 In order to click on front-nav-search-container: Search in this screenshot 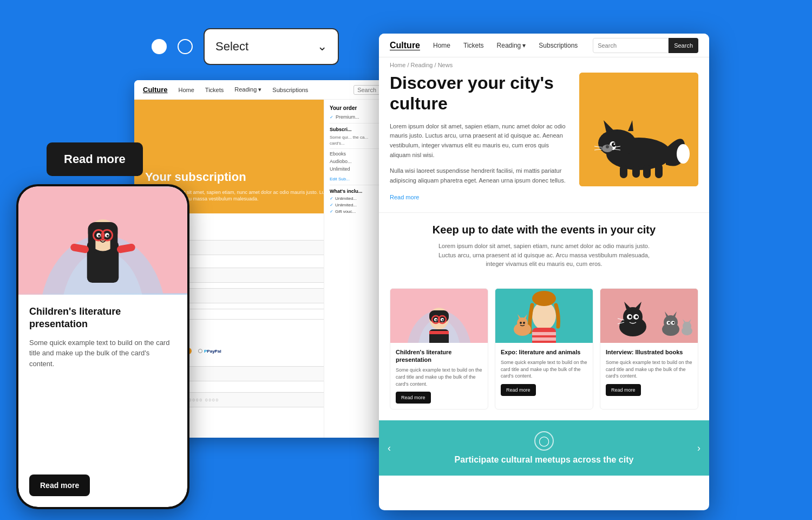, I will do `click(645, 46)`.